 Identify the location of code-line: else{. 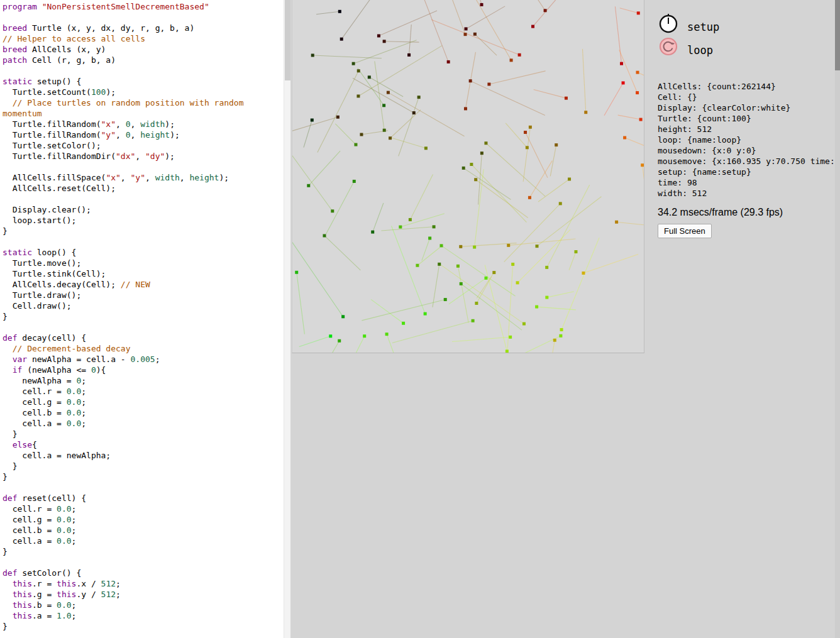
(143, 445).